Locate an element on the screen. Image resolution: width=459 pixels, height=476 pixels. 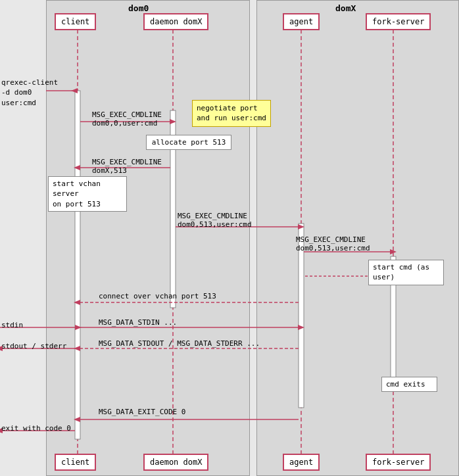
fork-server-bot-box: fork-server is located at coordinates (399, 462).